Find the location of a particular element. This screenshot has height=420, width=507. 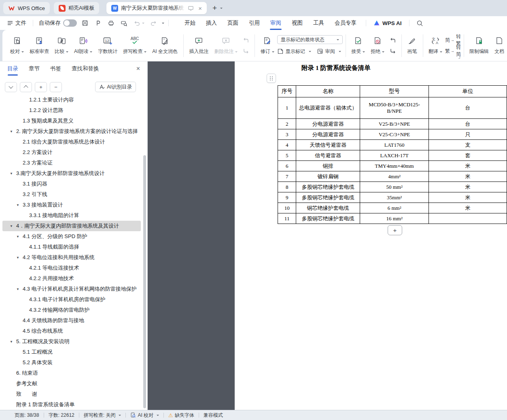

ai-read-aloud-button: AI朗读 is located at coordinates (83, 46).